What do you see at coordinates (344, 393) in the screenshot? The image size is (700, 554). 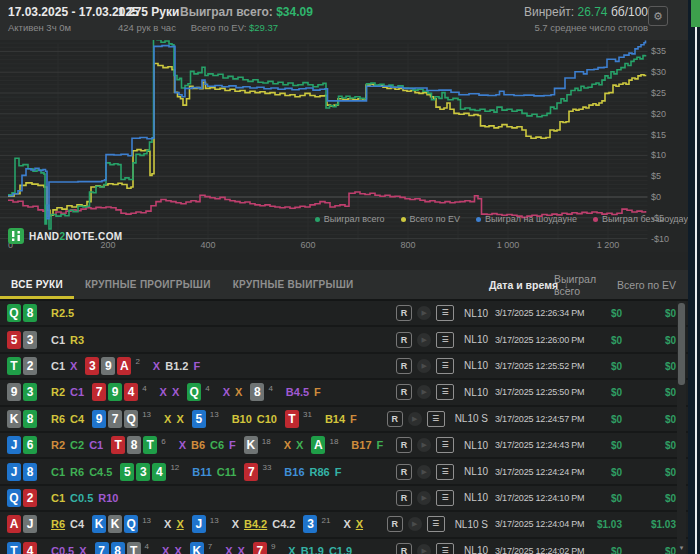 I see `hand-row: 93R2C17944XXQ4XX84B4.5FR▶☰NL103/17/2025 …` at bounding box center [344, 393].